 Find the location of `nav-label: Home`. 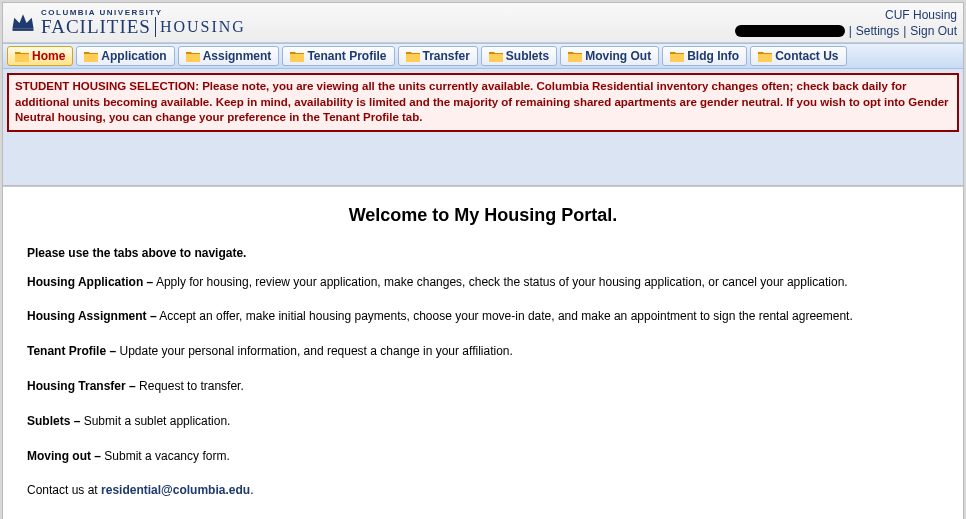

nav-label: Home is located at coordinates (48, 56).